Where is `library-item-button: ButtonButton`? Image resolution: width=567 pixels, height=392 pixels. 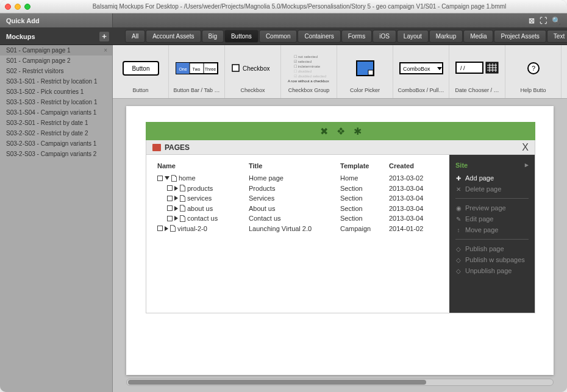
library-item-button: ButtonButton is located at coordinates (141, 72).